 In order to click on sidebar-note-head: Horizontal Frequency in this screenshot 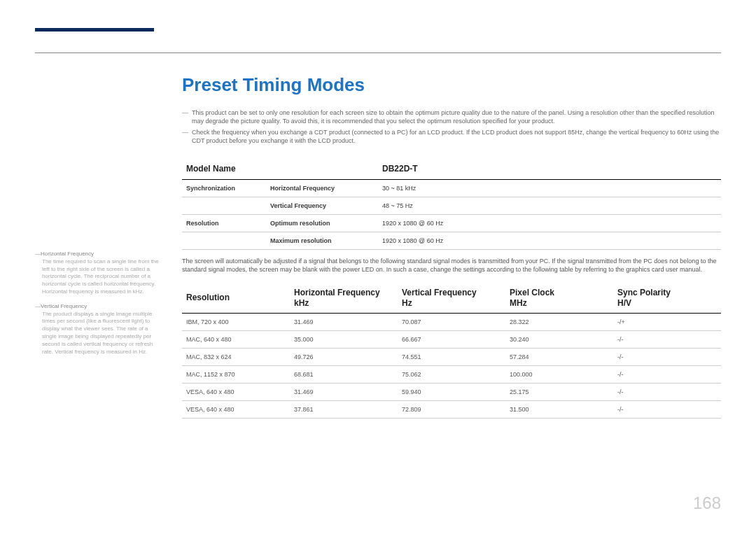, I will do `click(67, 253)`.